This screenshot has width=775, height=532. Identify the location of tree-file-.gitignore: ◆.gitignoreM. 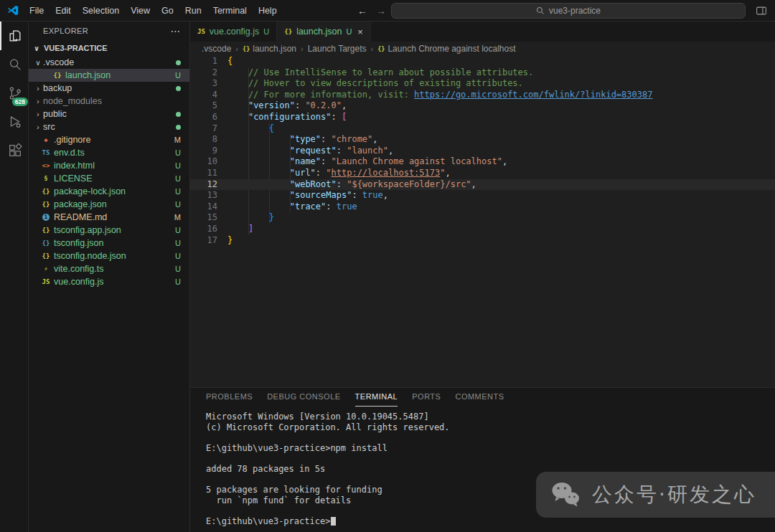
(109, 140).